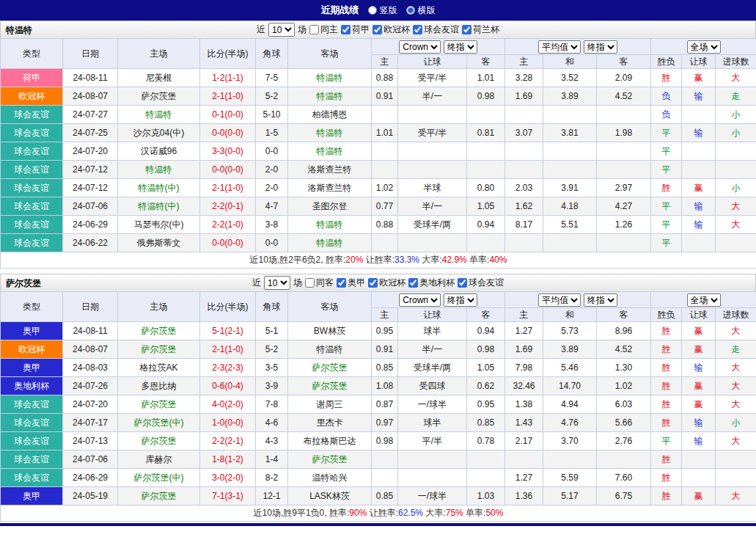 The image size is (756, 540). What do you see at coordinates (272, 207) in the screenshot?
I see `corner-score: 4-7` at bounding box center [272, 207].